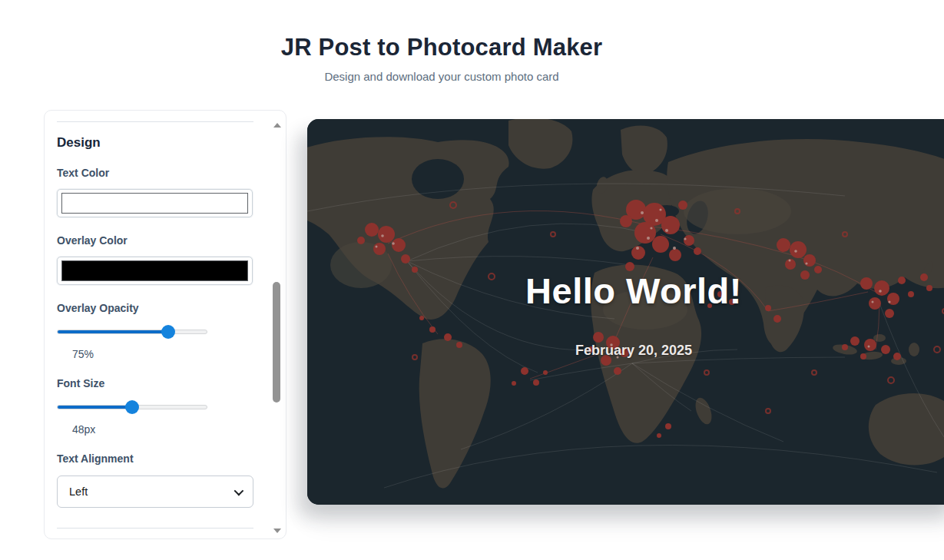  I want to click on page-subtitle: Design and download your custom photo ca…, so click(442, 77).